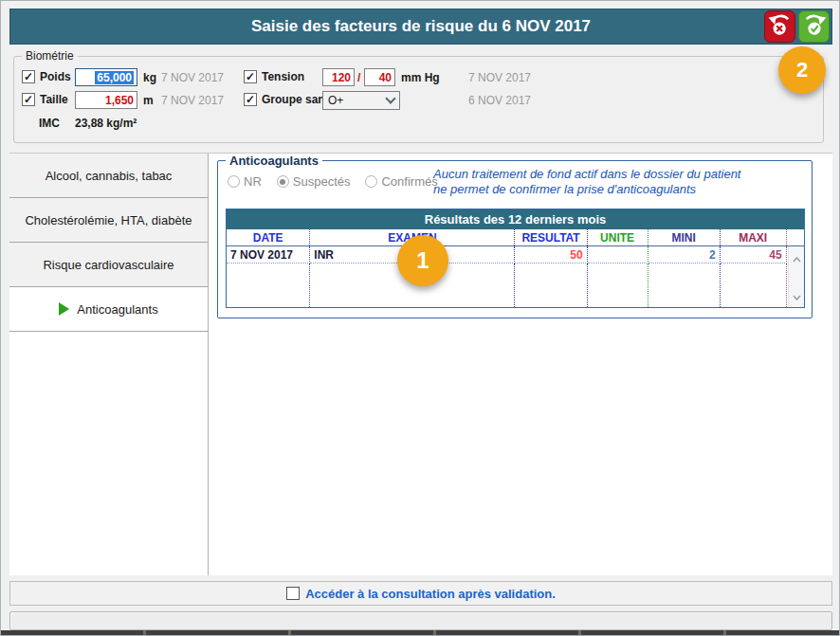 Image resolution: width=840 pixels, height=636 pixels. What do you see at coordinates (314, 182) in the screenshot?
I see `radio-suspectes: Suspectés` at bounding box center [314, 182].